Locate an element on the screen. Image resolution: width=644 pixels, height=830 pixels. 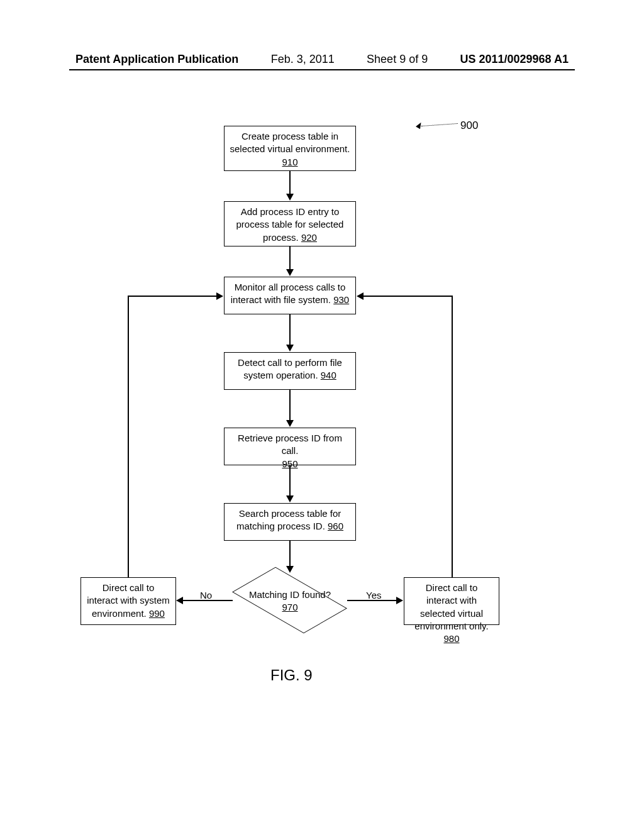
figure-caption: FIG. 9 is located at coordinates (292, 675).